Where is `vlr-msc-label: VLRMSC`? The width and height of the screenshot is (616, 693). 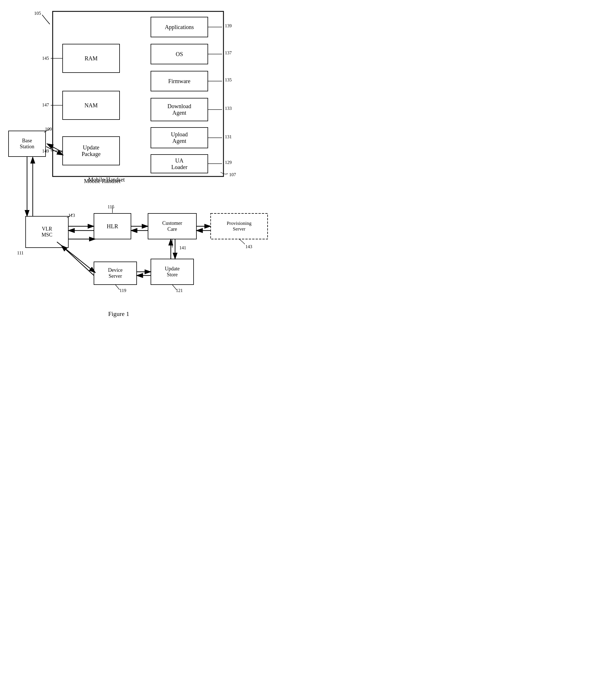
vlr-msc-label: VLRMSC is located at coordinates (47, 232).